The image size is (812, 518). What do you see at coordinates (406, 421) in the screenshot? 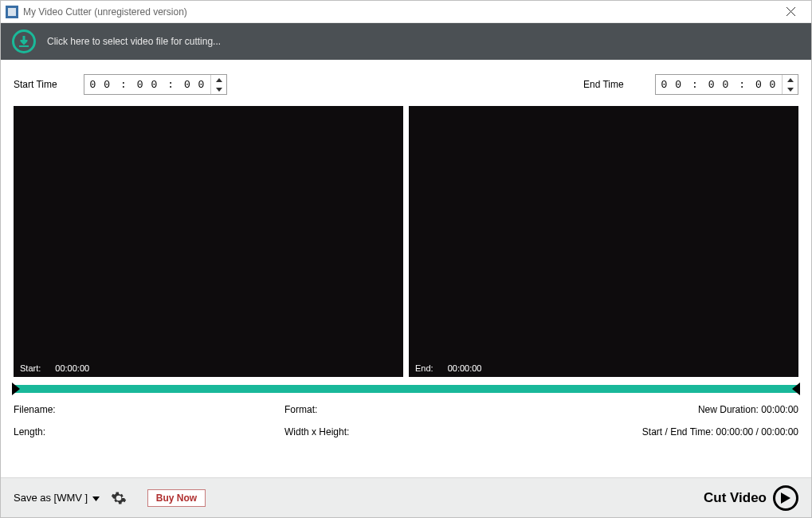
I see `file-info-row: Filename: Length: Format: Width x Height…` at bounding box center [406, 421].